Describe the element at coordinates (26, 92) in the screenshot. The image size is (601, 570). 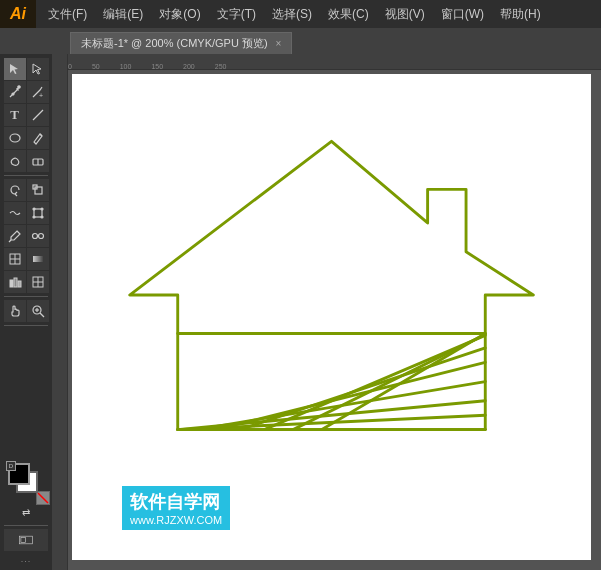
I see `tool-row-2: +` at that location.